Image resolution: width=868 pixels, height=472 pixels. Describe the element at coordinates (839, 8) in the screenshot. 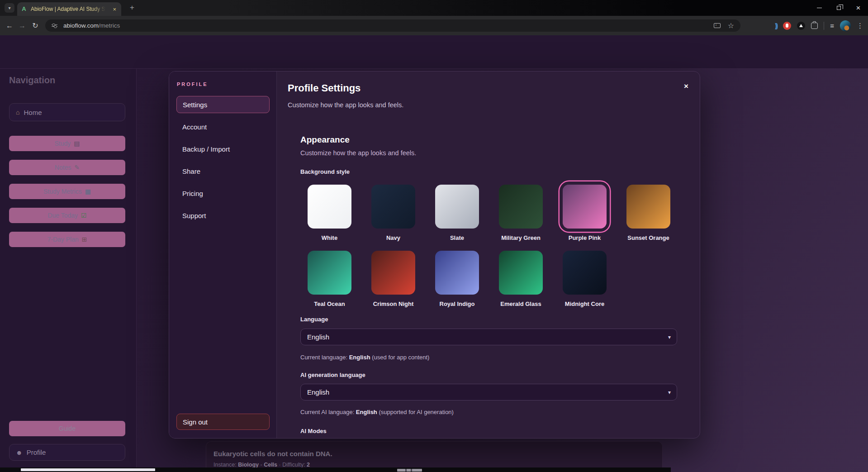

I see `restore-button` at that location.